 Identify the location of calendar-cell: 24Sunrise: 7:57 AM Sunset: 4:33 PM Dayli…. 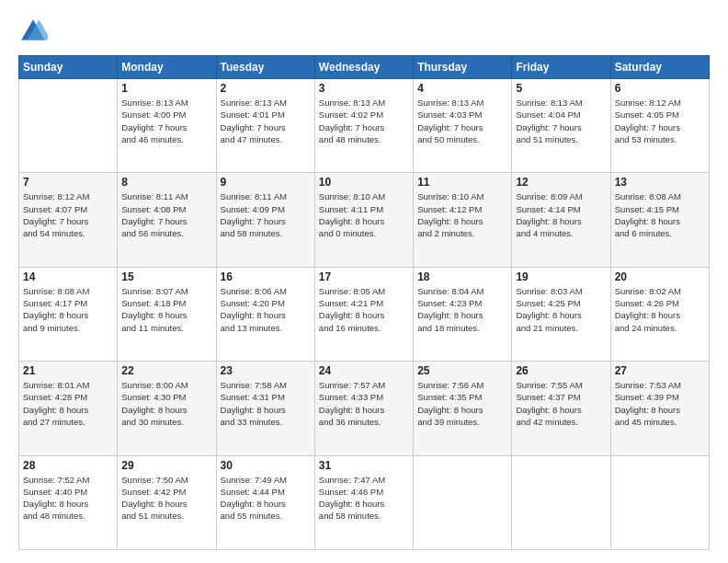
(364, 408).